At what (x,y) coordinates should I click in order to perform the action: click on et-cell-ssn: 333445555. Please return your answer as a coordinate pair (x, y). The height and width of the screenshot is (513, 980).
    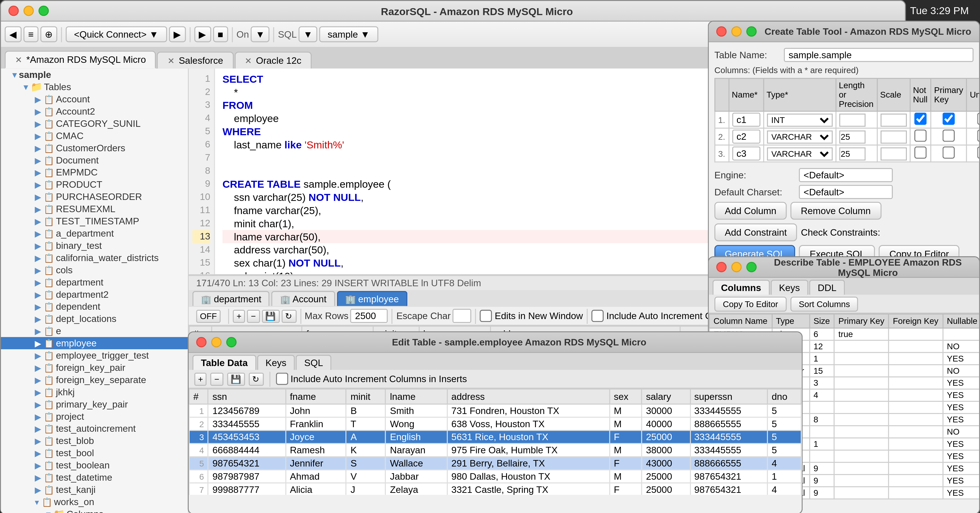
    Looking at the image, I should click on (247, 424).